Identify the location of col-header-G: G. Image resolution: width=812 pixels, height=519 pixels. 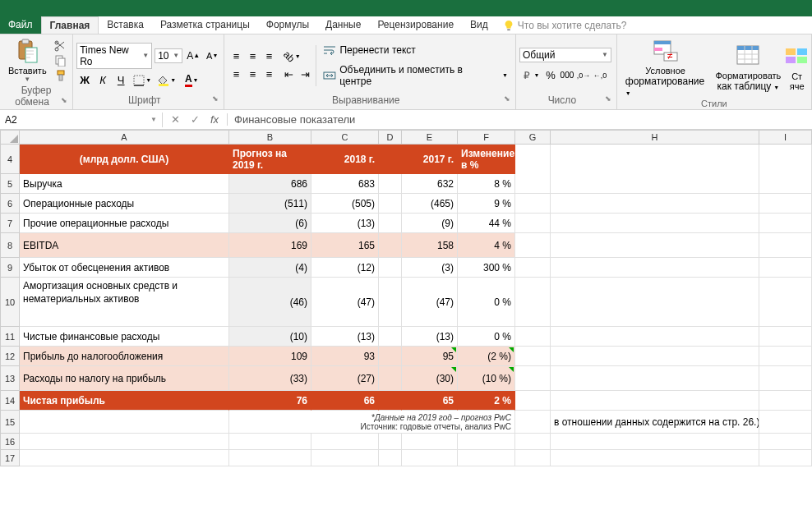
(533, 137).